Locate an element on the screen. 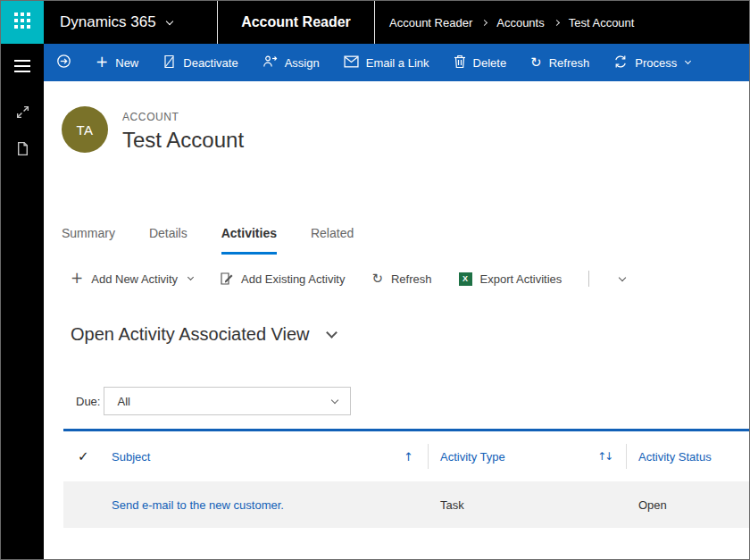  due-filter: Due: All is located at coordinates (412, 401).